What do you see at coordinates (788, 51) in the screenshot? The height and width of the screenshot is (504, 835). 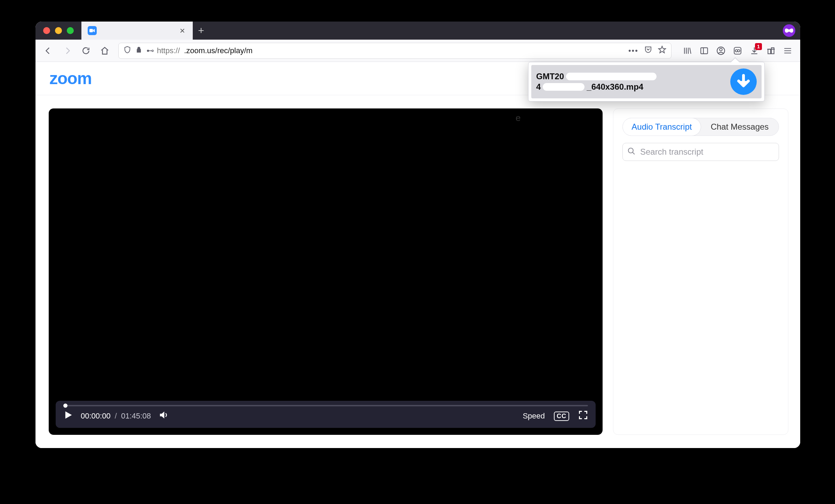 I see `app-menu-icon` at bounding box center [788, 51].